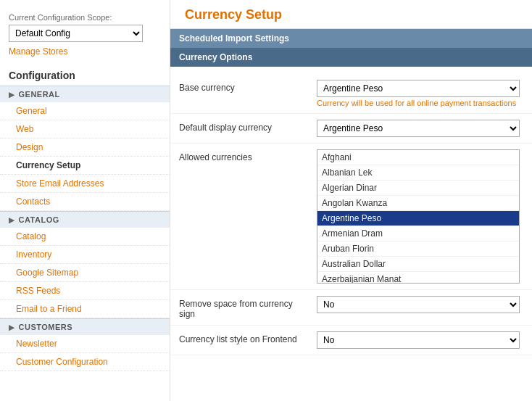 The height and width of the screenshot is (401, 532). Describe the element at coordinates (418, 216) in the screenshot. I see `currency-listbox: AfghaniAlbanian LekAlgerian DinarAngolan…` at that location.